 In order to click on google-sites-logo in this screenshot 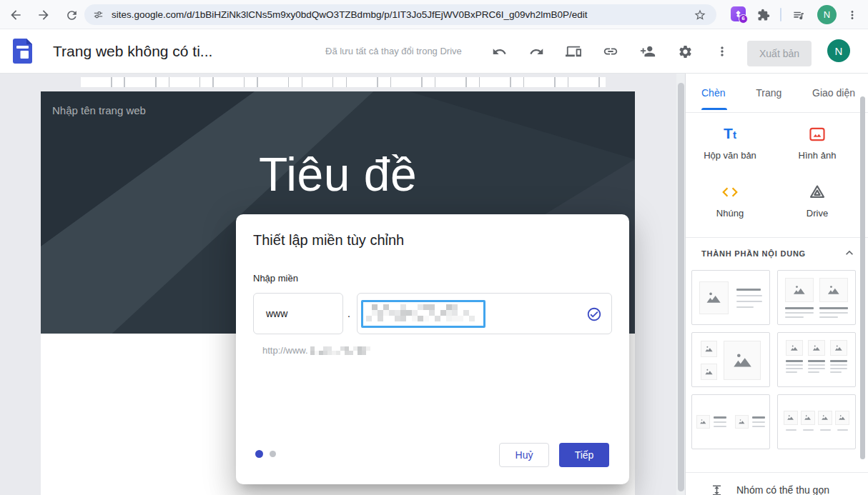, I will do `click(23, 51)`.